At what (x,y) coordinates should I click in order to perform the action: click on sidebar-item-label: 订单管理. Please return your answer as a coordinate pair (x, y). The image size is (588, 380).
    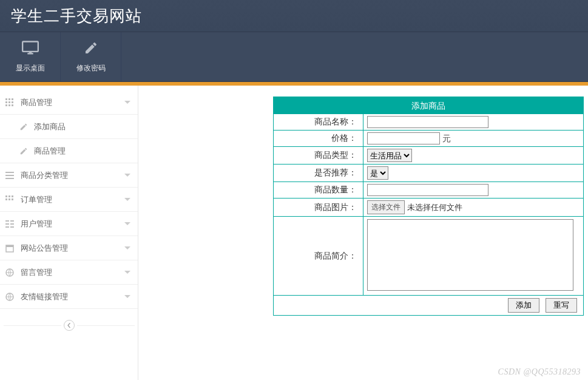
    Looking at the image, I should click on (73, 200).